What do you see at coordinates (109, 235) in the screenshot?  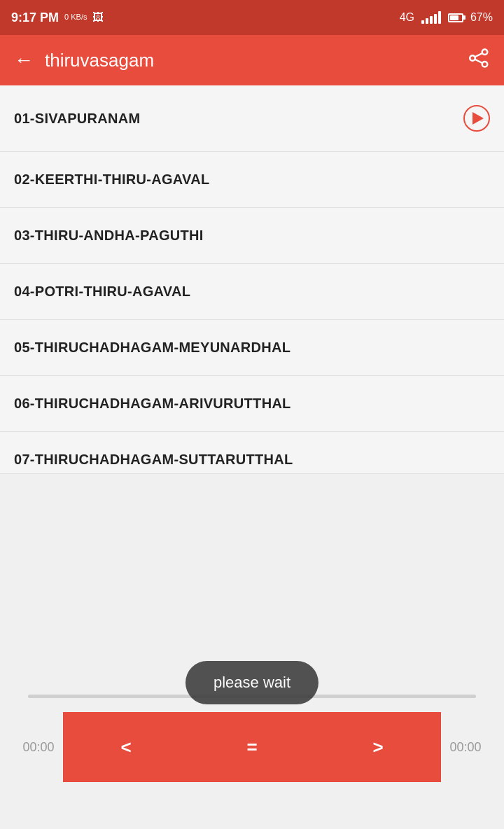 I see `item-label: 03-THIRU-ANDHA-PAGUTHI` at bounding box center [109, 235].